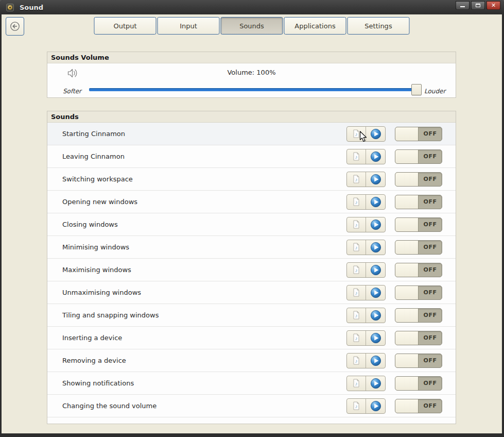 Image resolution: width=504 pixels, height=437 pixels. Describe the element at coordinates (251, 157) in the screenshot. I see `sound-row: Leaving Cinnamon ♪` at that location.